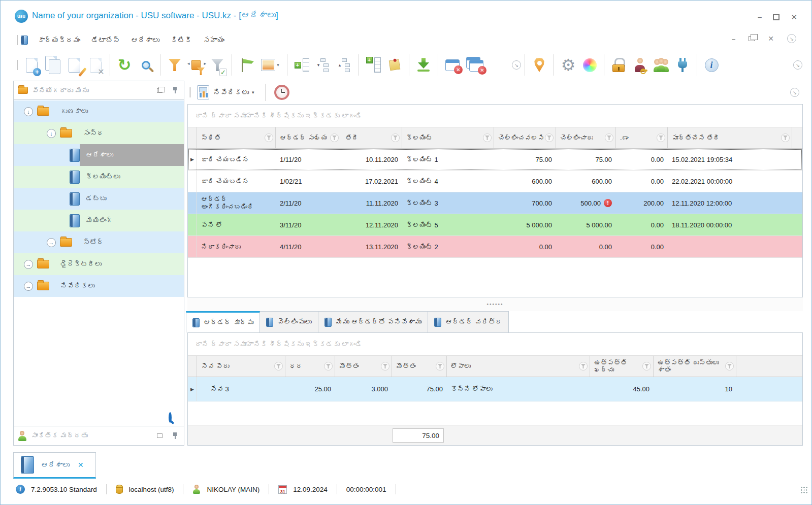  What do you see at coordinates (124, 65) in the screenshot?
I see `refresh-icon: ↻` at bounding box center [124, 65].